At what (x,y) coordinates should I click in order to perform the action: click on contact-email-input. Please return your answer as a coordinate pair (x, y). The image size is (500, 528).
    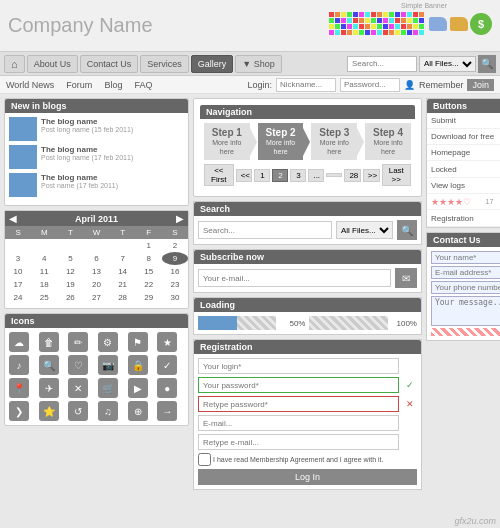
    Looking at the image, I should click on (466, 272).